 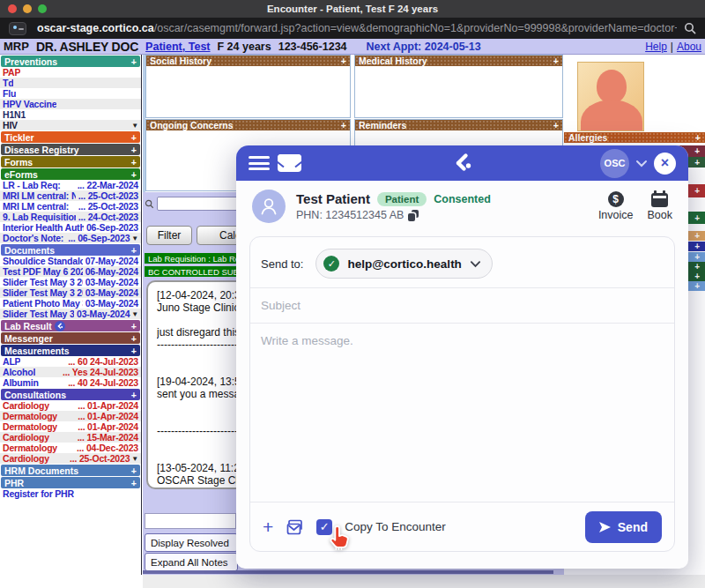 What do you see at coordinates (556, 125) in the screenshot?
I see `reminders-add-button: +` at bounding box center [556, 125].